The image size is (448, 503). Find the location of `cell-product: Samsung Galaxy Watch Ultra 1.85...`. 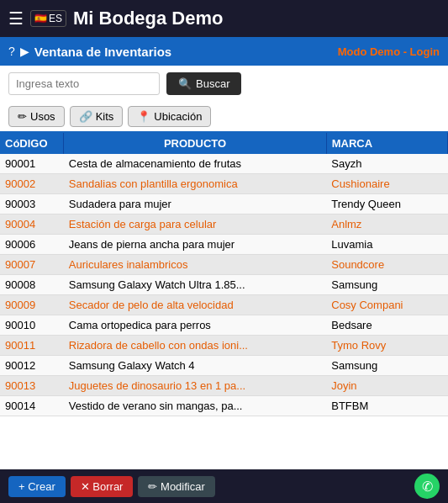

cell-product: Samsung Galaxy Watch Ultra 1.85... is located at coordinates (195, 285).